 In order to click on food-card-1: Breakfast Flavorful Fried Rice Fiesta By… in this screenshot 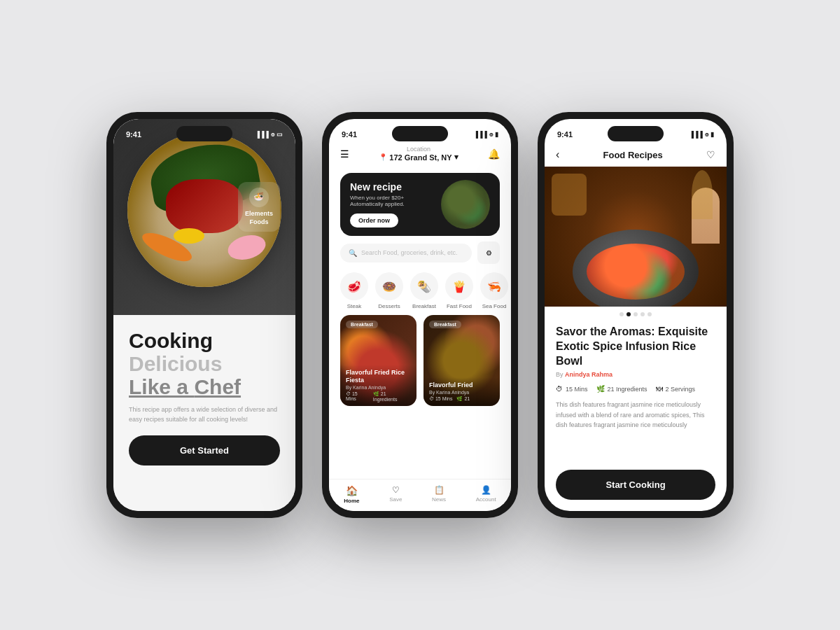, I will do `click(378, 360)`.